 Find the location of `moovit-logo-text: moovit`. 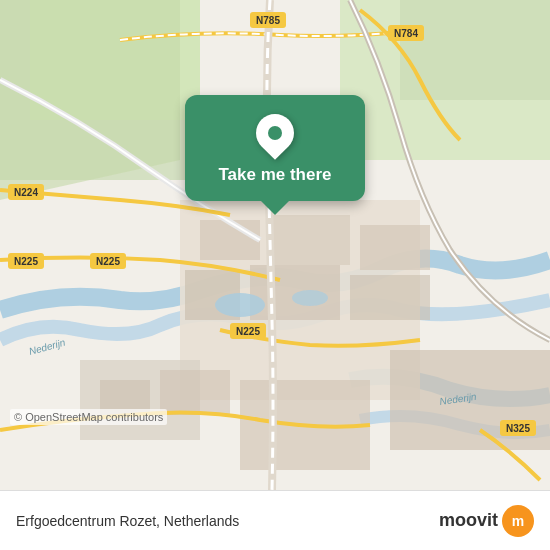

moovit-logo-text: moovit is located at coordinates (468, 520).